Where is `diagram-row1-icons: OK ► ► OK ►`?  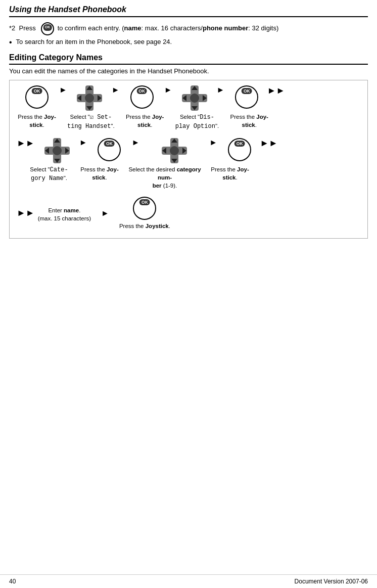
diagram-row1-icons: OK ► ► OK ► is located at coordinates (188, 98).